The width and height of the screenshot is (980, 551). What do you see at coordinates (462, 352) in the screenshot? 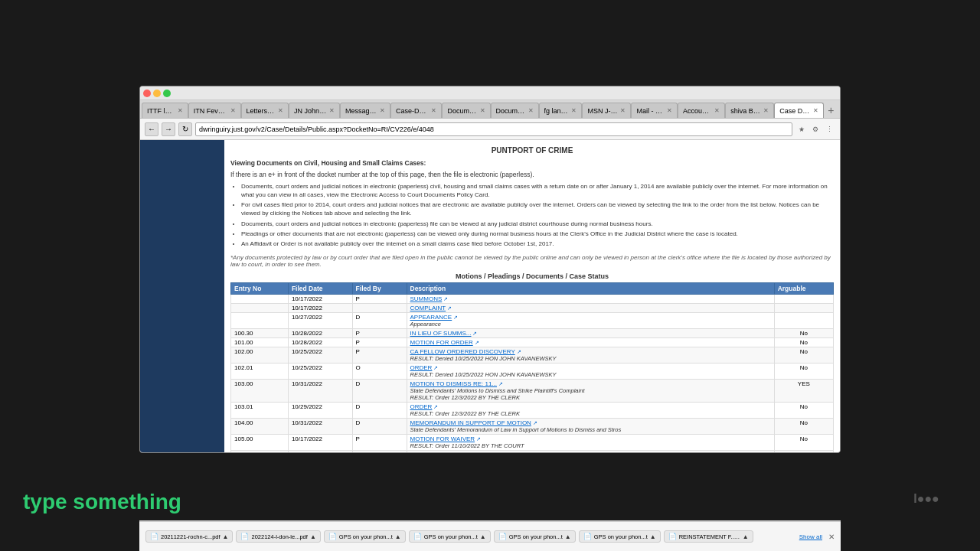
I see `document-link: CA FELLOW ORDERED DISCOVERY` at bounding box center [462, 352].